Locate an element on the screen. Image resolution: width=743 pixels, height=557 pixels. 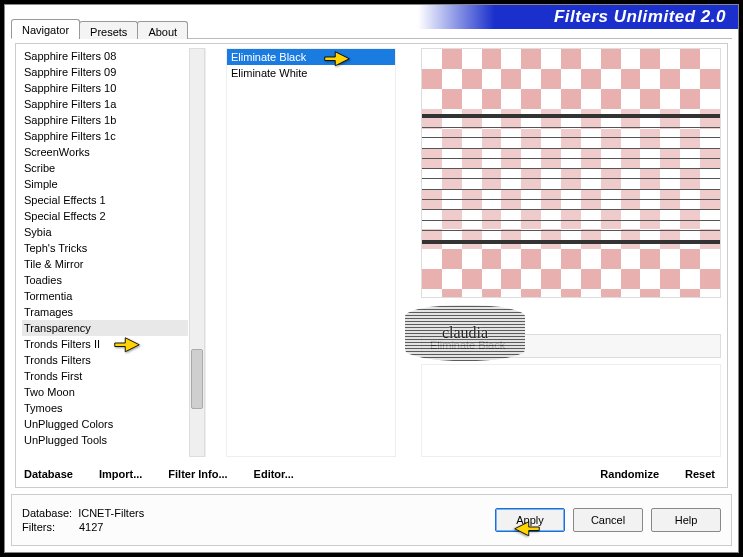
category-item: Tile & Mirror is located at coordinates (105, 264).